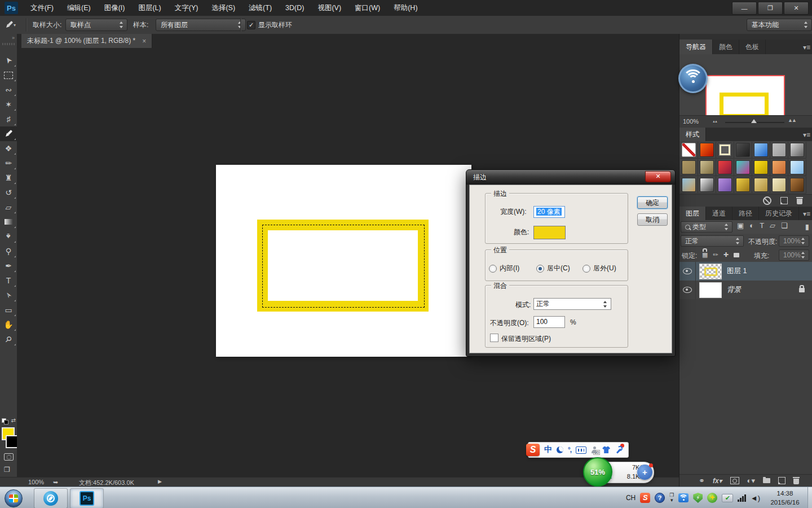  I want to click on antivirus-shield-icon: ⚡, so click(698, 498).